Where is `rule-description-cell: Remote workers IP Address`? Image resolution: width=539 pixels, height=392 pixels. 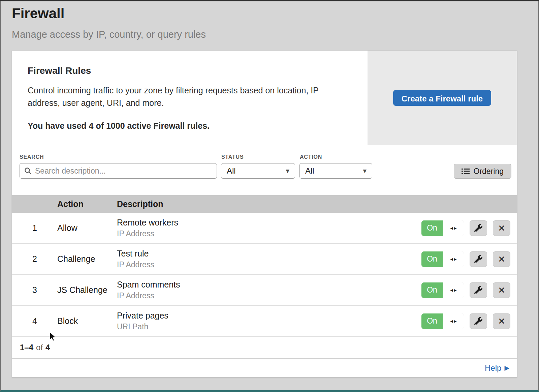 rule-description-cell: Remote workers IP Address is located at coordinates (268, 228).